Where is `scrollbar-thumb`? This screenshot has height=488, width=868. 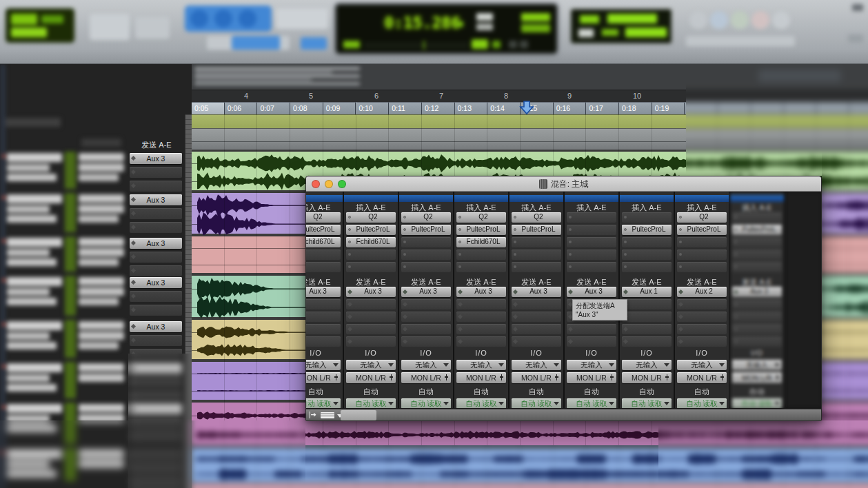 scrollbar-thumb is located at coordinates (359, 415).